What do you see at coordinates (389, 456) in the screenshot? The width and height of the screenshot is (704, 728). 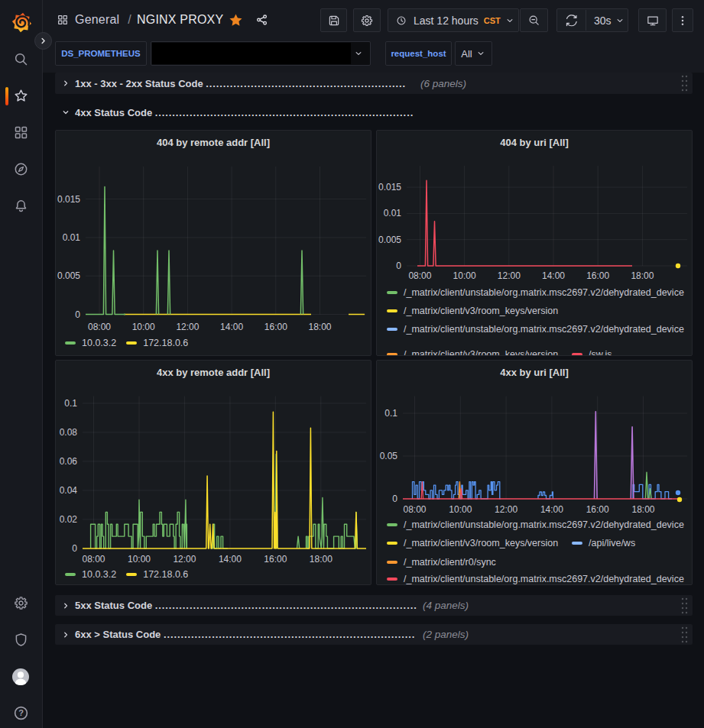 I see `svg-text: 0.05` at bounding box center [389, 456].